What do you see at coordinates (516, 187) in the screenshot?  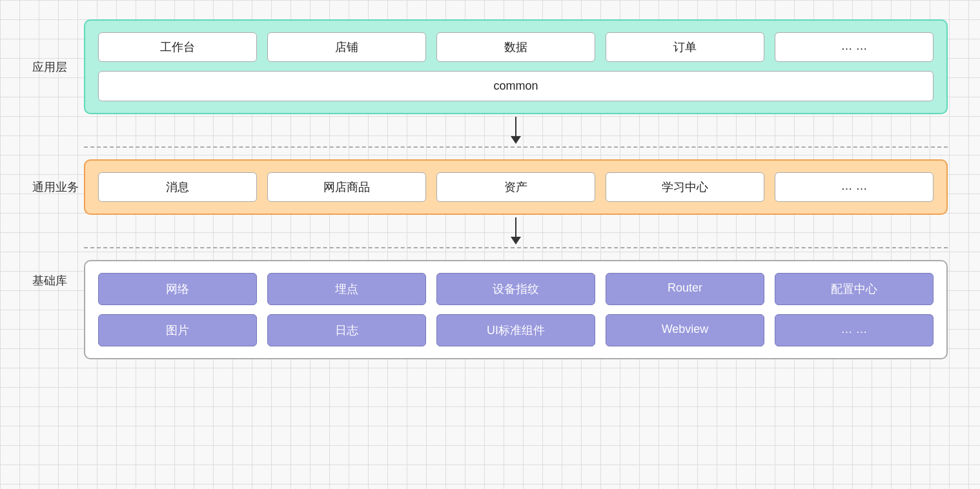 I see `biz-modules-row: 消息 网店商品 资产 学习中心 … …` at bounding box center [516, 187].